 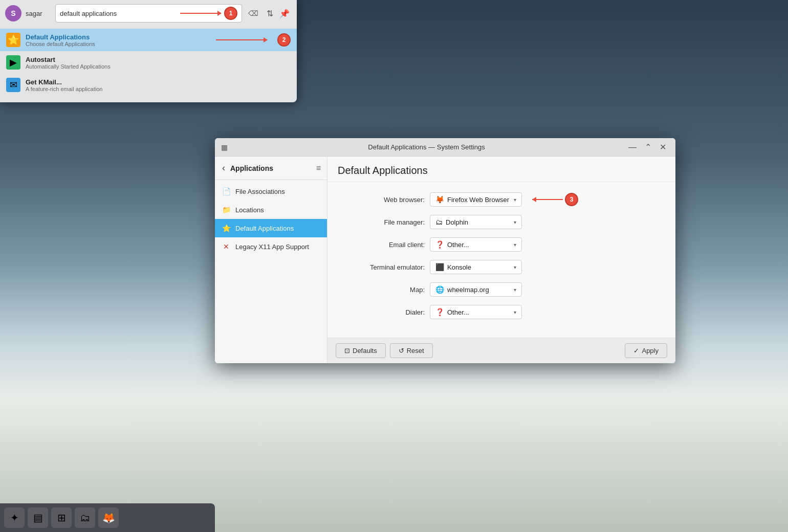 What do you see at coordinates (220, 13) in the screenshot?
I see `annotation1-arrowhead` at bounding box center [220, 13].